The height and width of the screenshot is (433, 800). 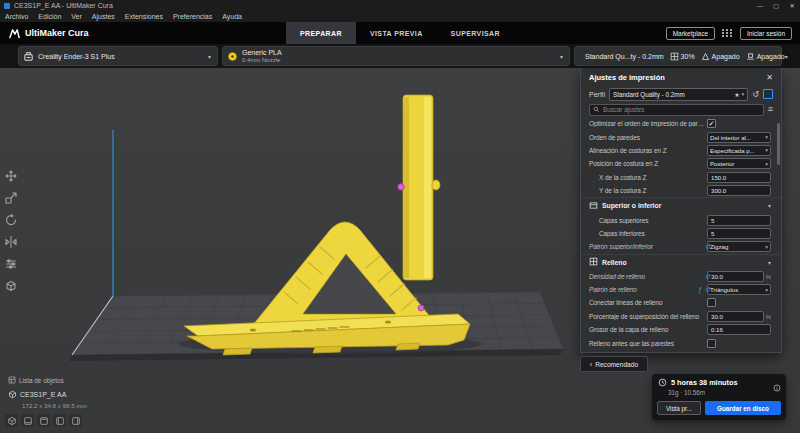 I want to click on select-patron-de-relleno: Triángulos▾, so click(x=739, y=290).